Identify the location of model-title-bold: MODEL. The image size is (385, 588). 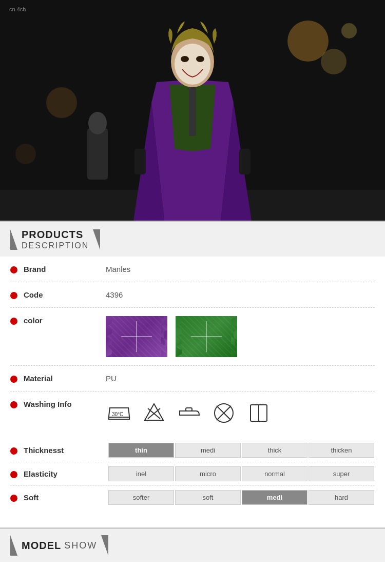
(41, 546).